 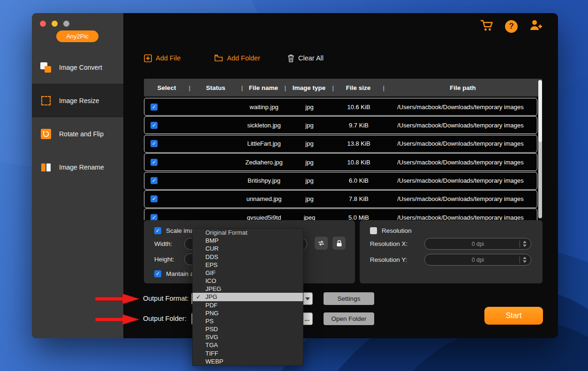 I want to click on menu-item-jpg-selected: ✓ JPG, so click(x=248, y=297).